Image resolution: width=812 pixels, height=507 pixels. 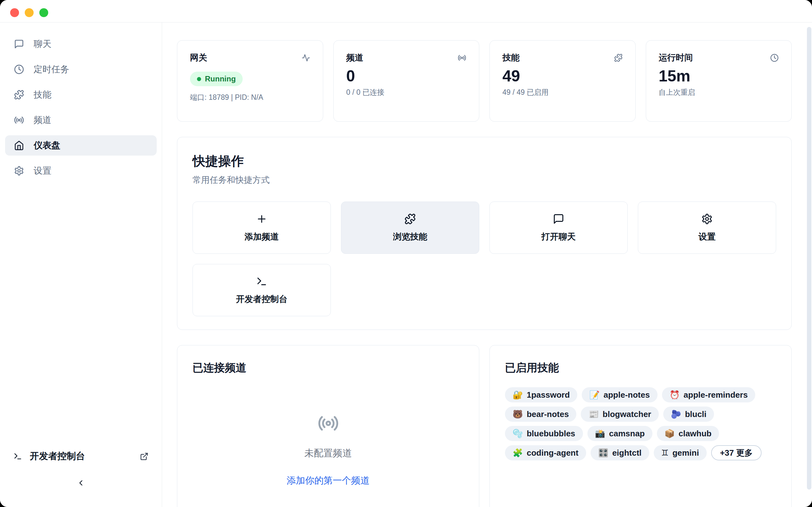 I want to click on titlebar, so click(x=406, y=11).